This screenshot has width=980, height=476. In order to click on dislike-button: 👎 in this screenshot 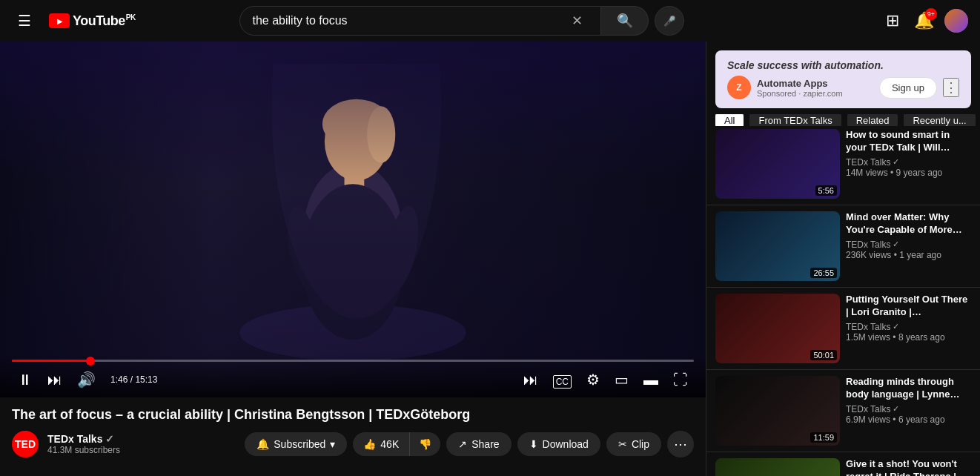, I will do `click(426, 444)`.